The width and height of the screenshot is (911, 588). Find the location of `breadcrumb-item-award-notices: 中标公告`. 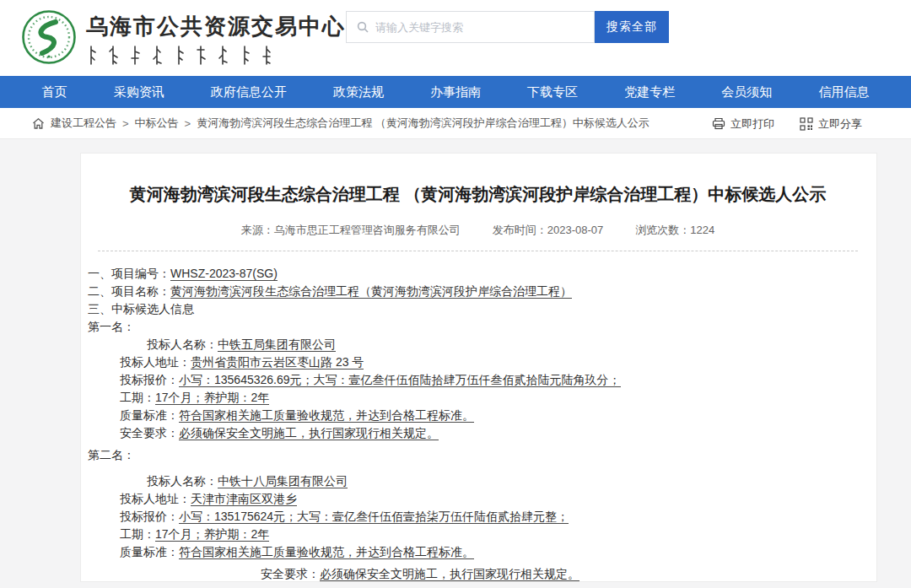

breadcrumb-item-award-notices: 中标公告 is located at coordinates (157, 123).